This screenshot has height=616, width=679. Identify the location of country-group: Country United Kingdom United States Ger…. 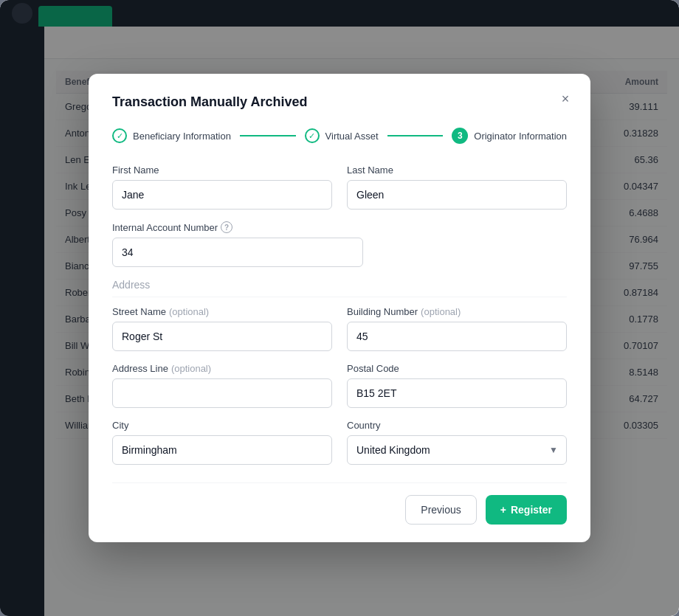
(457, 443).